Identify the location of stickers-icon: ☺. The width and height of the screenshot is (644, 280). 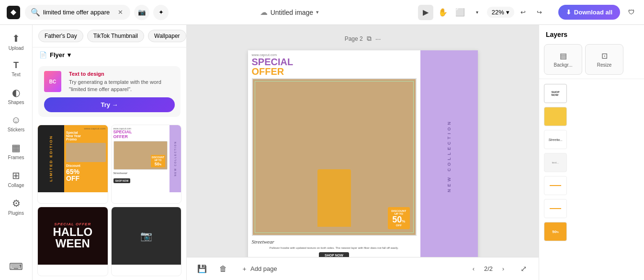
(16, 120).